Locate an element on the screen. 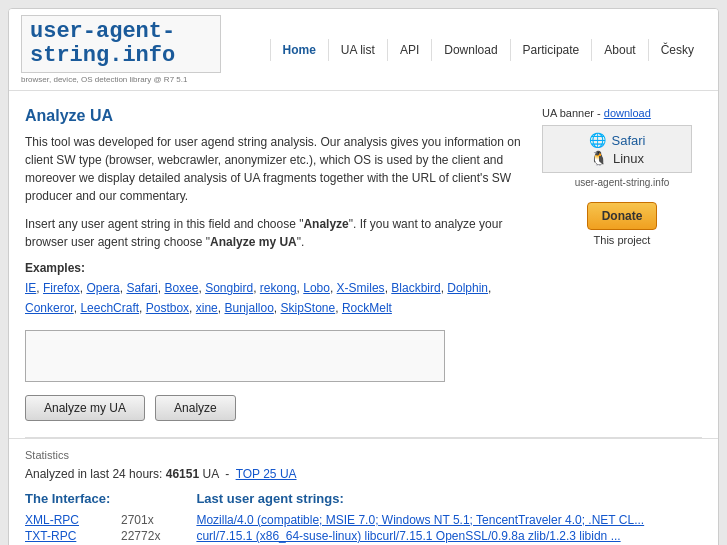  download-link: download is located at coordinates (628, 113).